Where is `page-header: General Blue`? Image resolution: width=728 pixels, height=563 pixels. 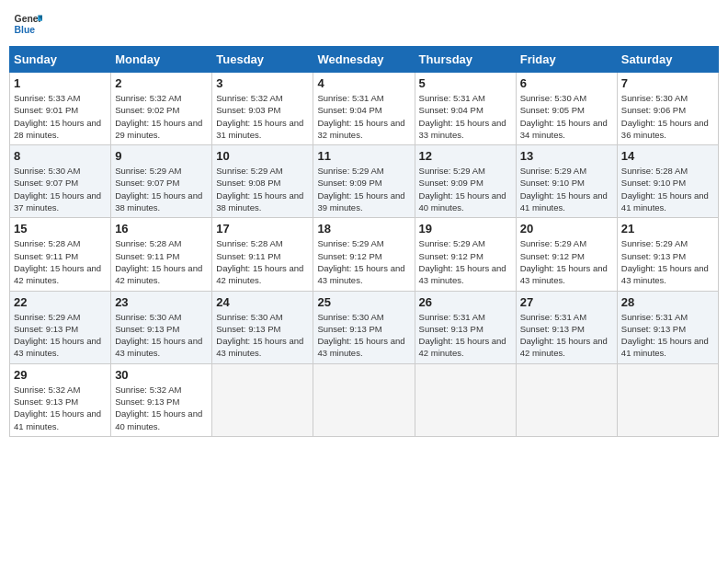
page-header: General Blue is located at coordinates (364, 24).